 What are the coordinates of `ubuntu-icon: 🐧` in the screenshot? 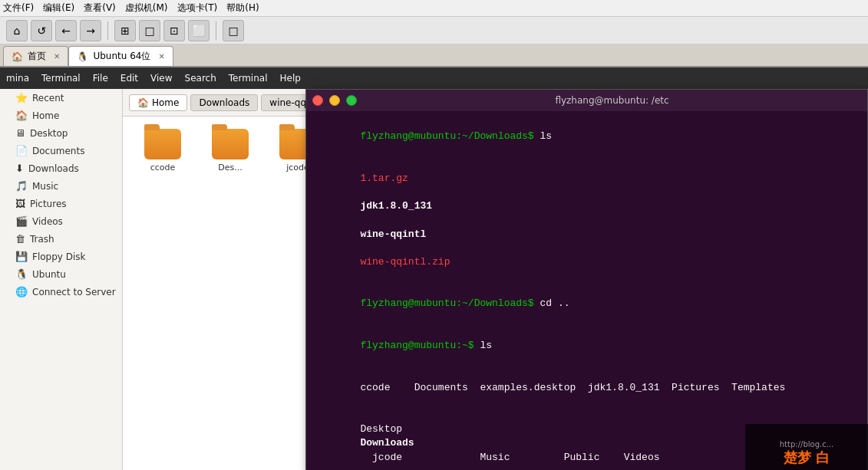 It's located at (21, 274).